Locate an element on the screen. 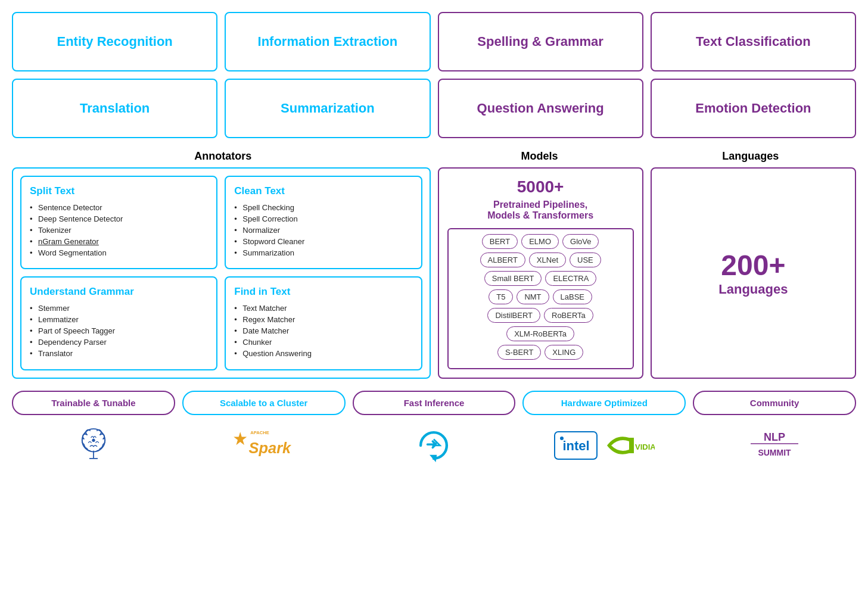 This screenshot has height=589, width=868. model-row-4: T5 NMT LaBSE is located at coordinates (541, 297).